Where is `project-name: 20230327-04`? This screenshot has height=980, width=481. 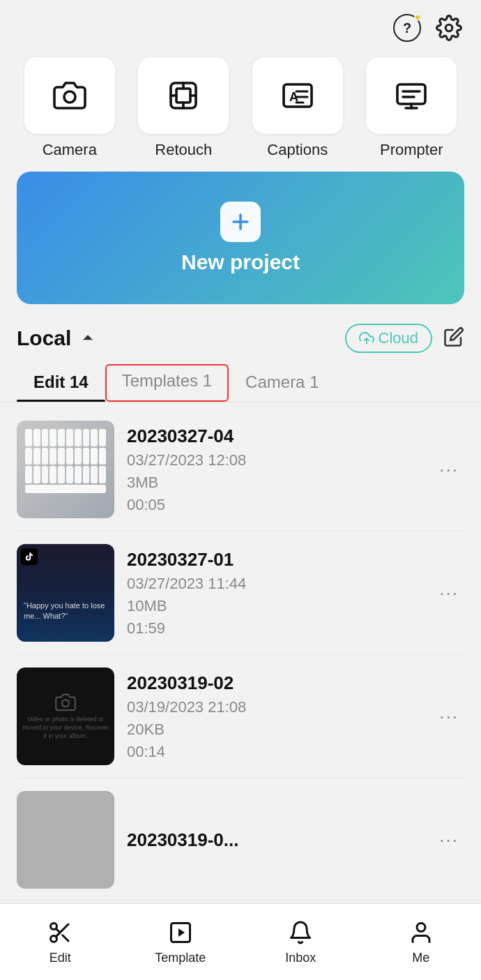
project-name: 20230327-04 is located at coordinates (274, 437).